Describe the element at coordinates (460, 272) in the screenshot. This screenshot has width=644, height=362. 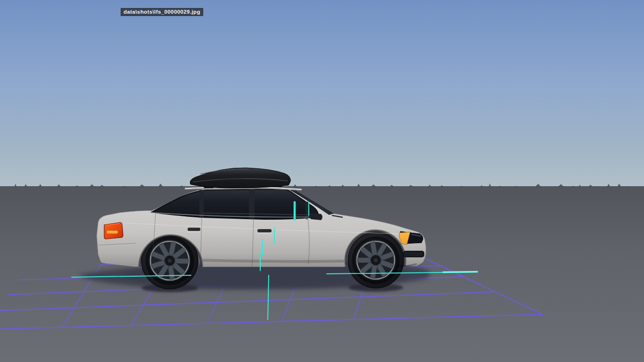
I see `debug-line-front-bright` at that location.